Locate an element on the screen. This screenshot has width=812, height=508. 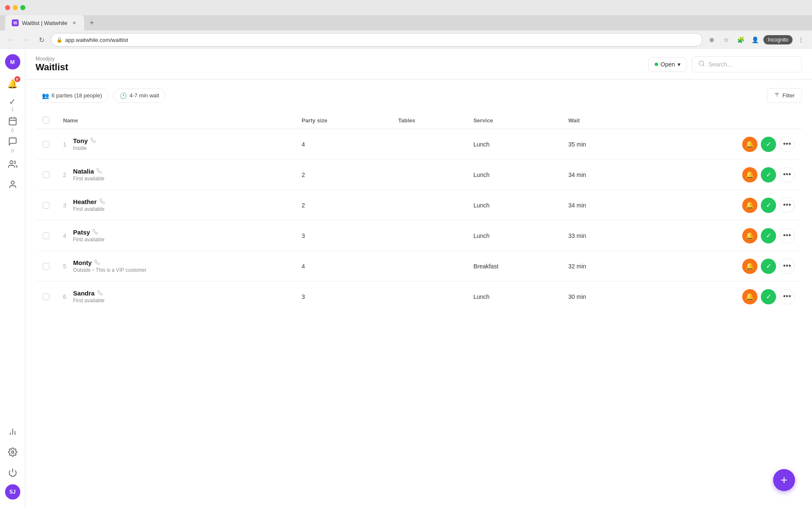
filter-button: Filter is located at coordinates (784, 96).